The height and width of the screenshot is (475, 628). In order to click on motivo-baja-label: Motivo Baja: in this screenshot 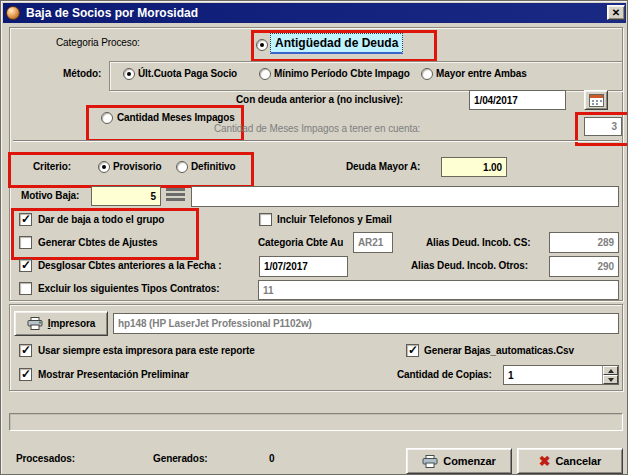, I will do `click(50, 196)`.